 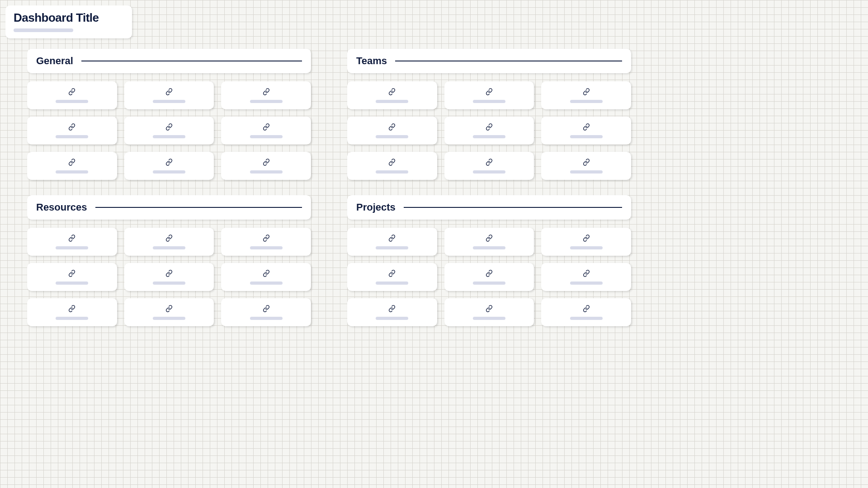 I want to click on dashboard-title: Dashboard Title, so click(x=66, y=18).